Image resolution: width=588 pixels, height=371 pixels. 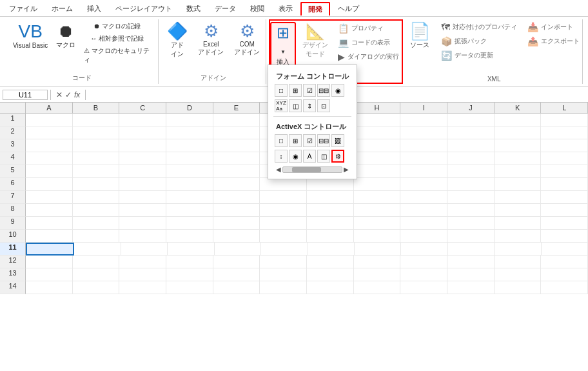 What do you see at coordinates (97, 262) in the screenshot?
I see `cell-B12` at bounding box center [97, 262].